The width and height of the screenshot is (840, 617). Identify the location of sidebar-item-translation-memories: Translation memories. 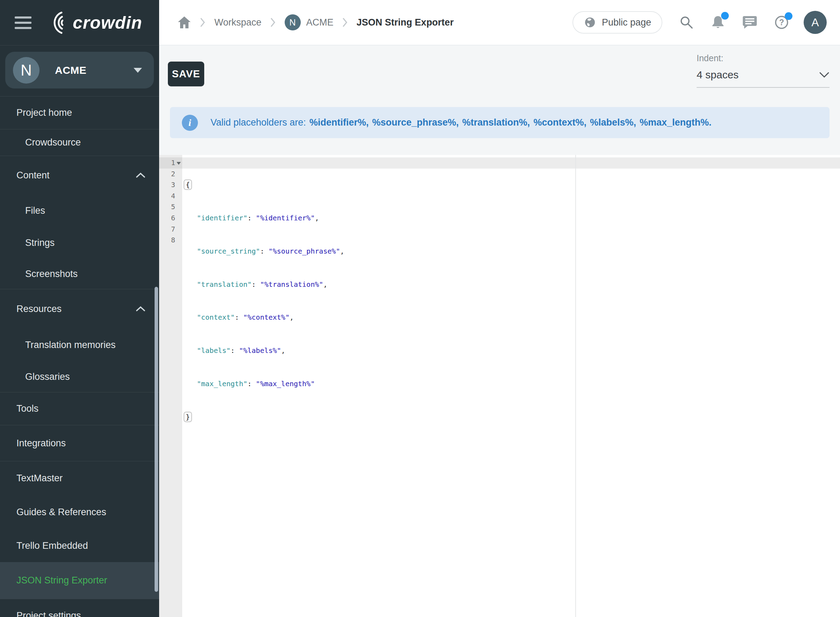
(80, 345).